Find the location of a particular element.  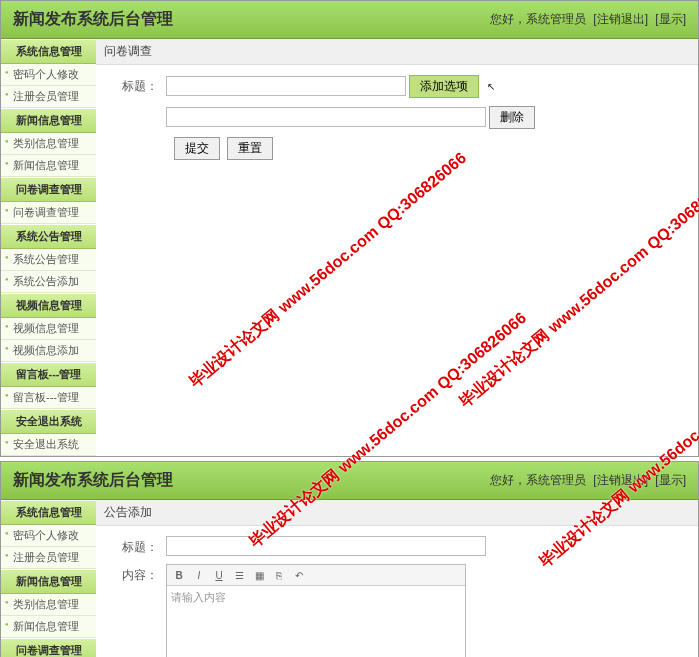

sidebar-item: 视频信息添加 is located at coordinates (48, 351).